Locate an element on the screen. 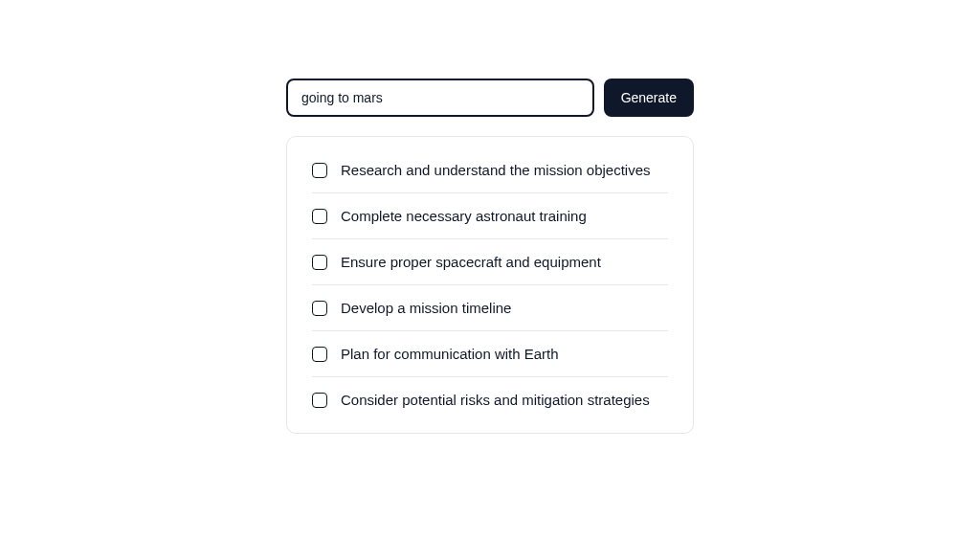 The height and width of the screenshot is (541, 980). todo-label: Consider potential risks and mitigation … is located at coordinates (496, 400).